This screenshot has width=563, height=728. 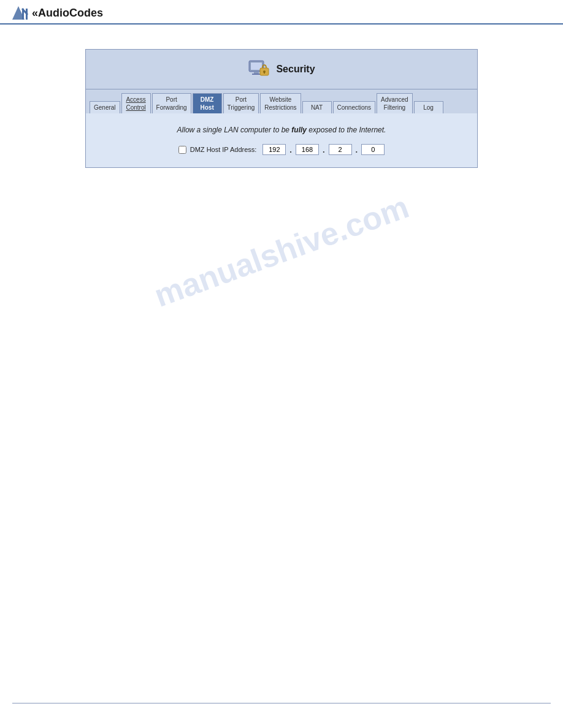 What do you see at coordinates (223, 150) in the screenshot?
I see `dmz-label: DMZ Host IP Address:` at bounding box center [223, 150].